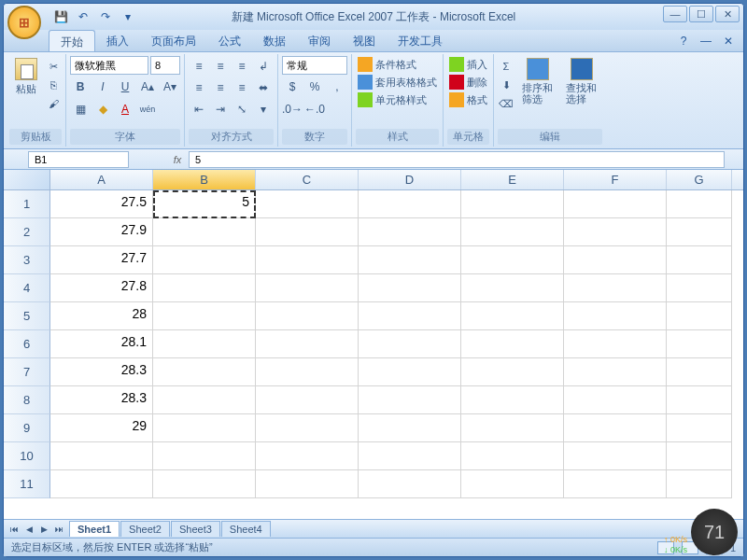  What do you see at coordinates (307, 372) in the screenshot?
I see `cell-C7` at bounding box center [307, 372].